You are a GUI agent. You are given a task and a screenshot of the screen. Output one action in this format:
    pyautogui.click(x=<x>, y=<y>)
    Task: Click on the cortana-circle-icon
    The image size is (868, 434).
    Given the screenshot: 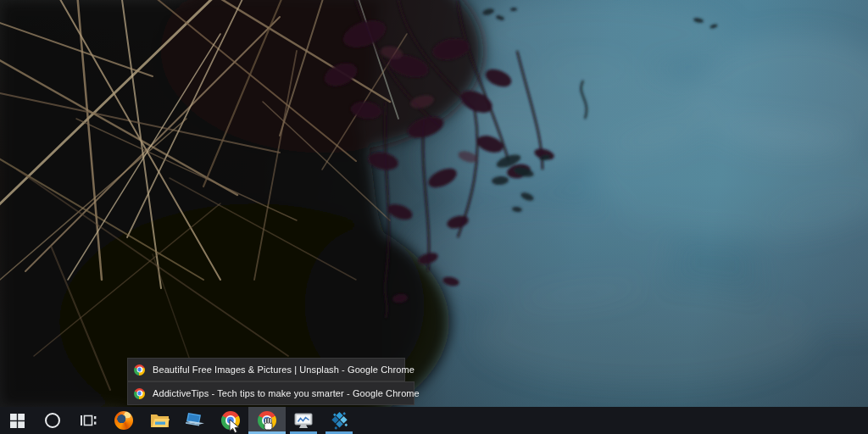 What is the action you would take?
    pyautogui.click(x=53, y=420)
    